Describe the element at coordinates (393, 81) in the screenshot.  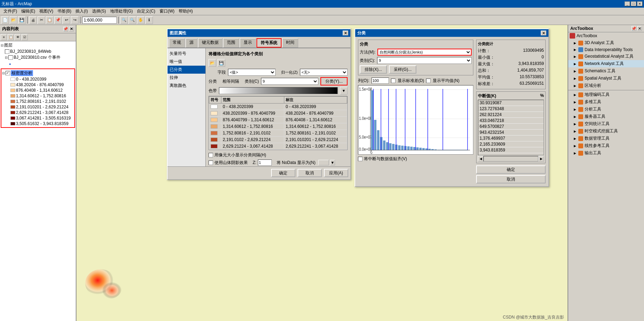
I see `std-dev-cb` at that location.